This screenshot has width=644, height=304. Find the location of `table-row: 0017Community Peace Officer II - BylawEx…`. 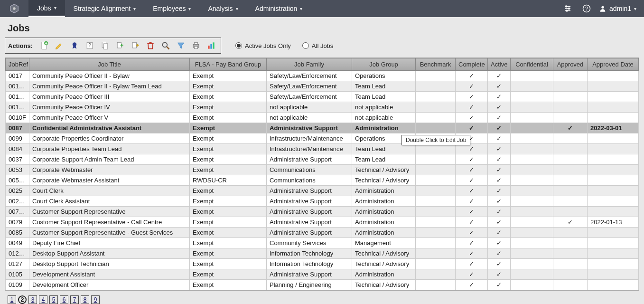

table-row: 0017Community Peace Officer II - BylawEx… is located at coordinates (322, 76).